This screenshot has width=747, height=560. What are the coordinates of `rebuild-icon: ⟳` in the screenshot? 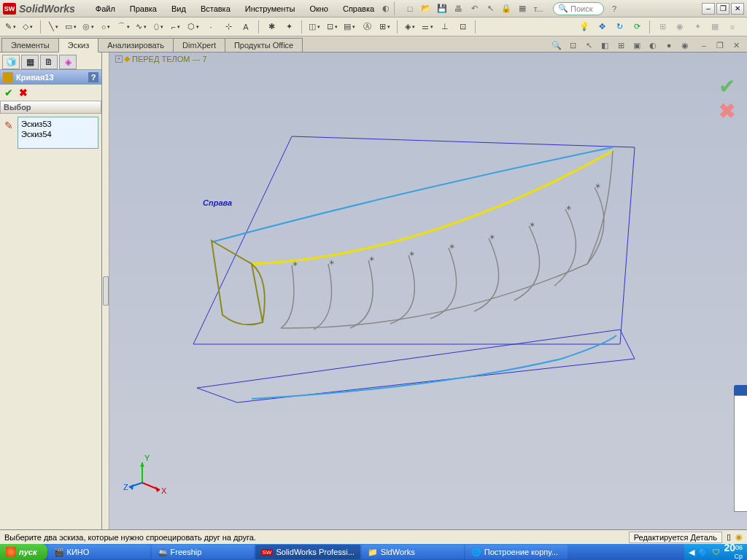 It's located at (637, 27).